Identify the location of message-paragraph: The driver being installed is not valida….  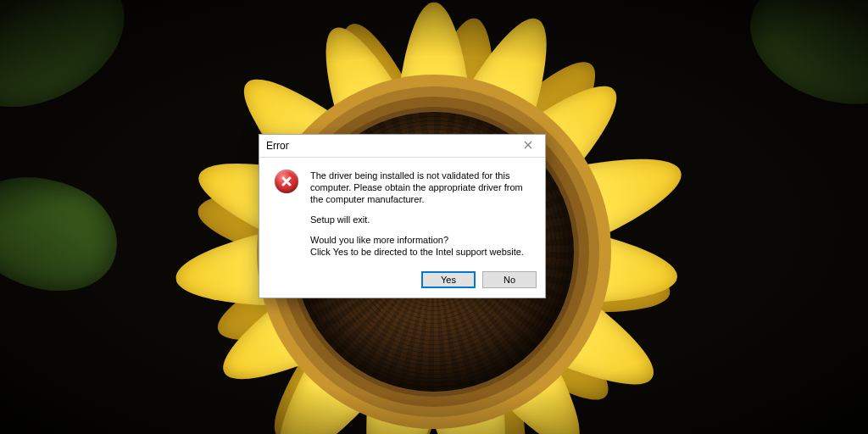
(420, 187).